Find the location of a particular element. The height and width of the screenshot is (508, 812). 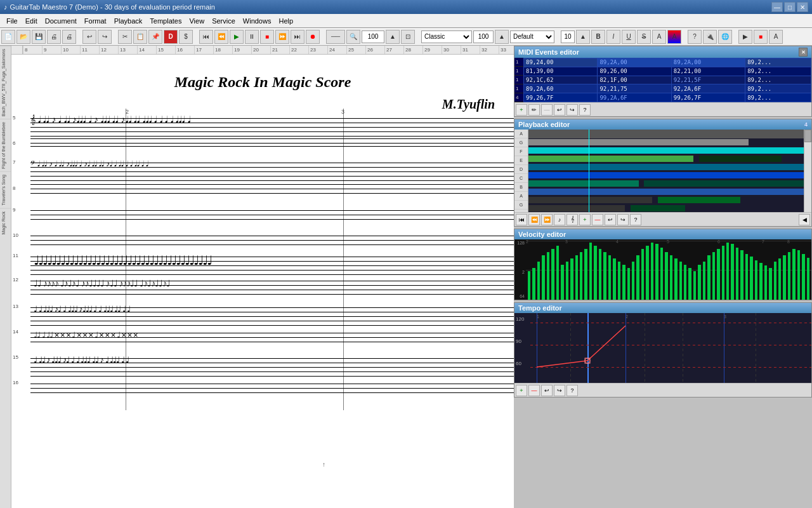

pb-btn4: ♪ is located at coordinates (560, 220).